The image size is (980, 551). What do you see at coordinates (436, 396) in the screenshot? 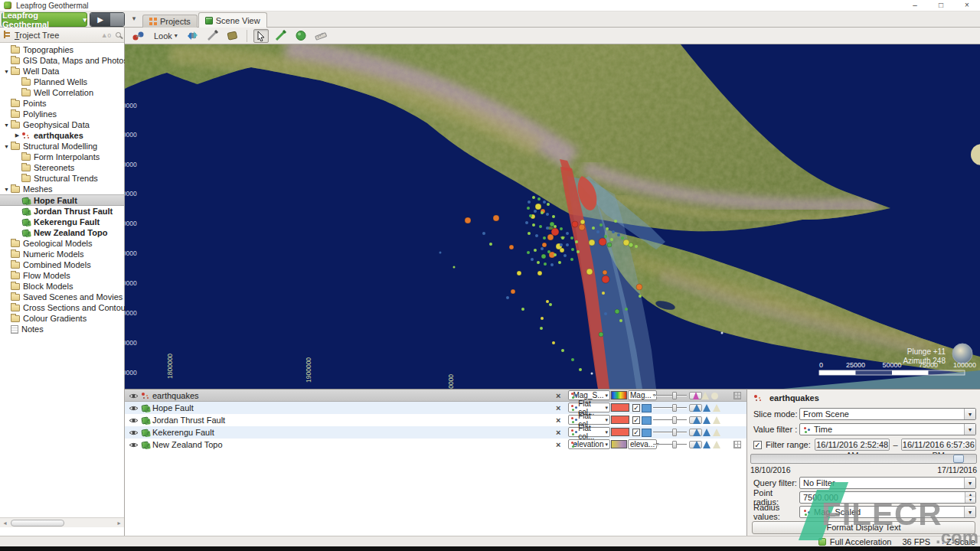
I see `layer-row-earthquakes: earthquakes × Mag_S... ▾ Mag... ▾` at bounding box center [436, 396].